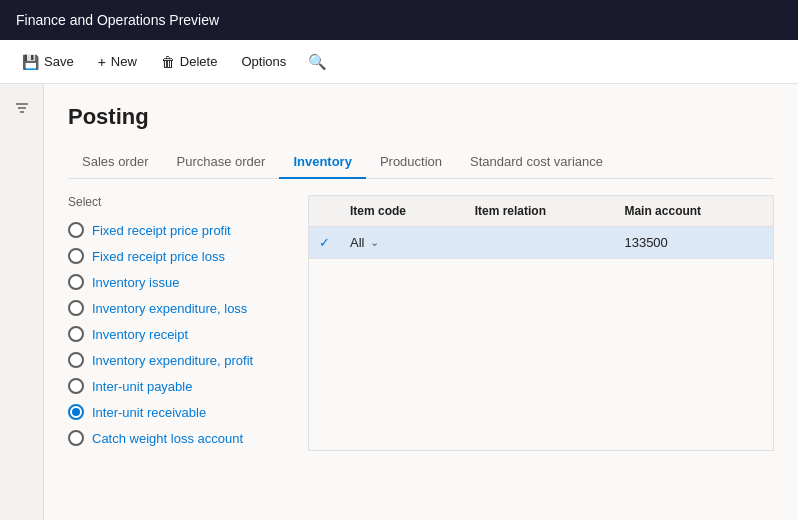 The image size is (798, 520). Describe the element at coordinates (541, 212) in the screenshot. I see `table-header-row: Item code Item relation Main account` at that location.